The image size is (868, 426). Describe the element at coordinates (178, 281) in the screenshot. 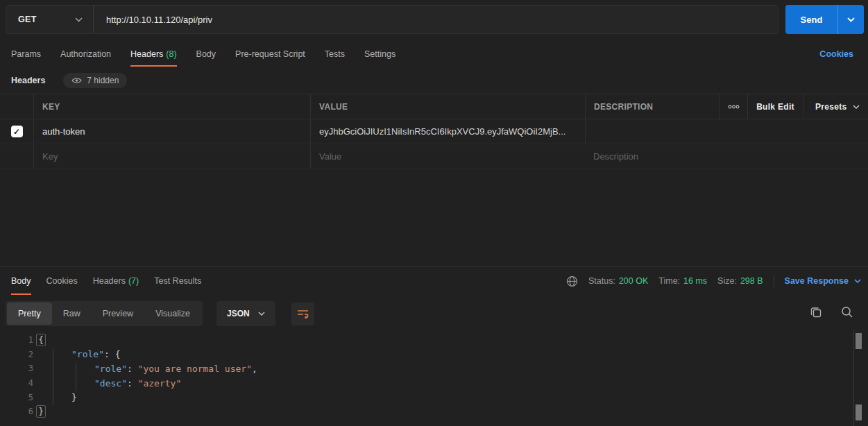

I see `response-tab-test-results: Test Results` at that location.